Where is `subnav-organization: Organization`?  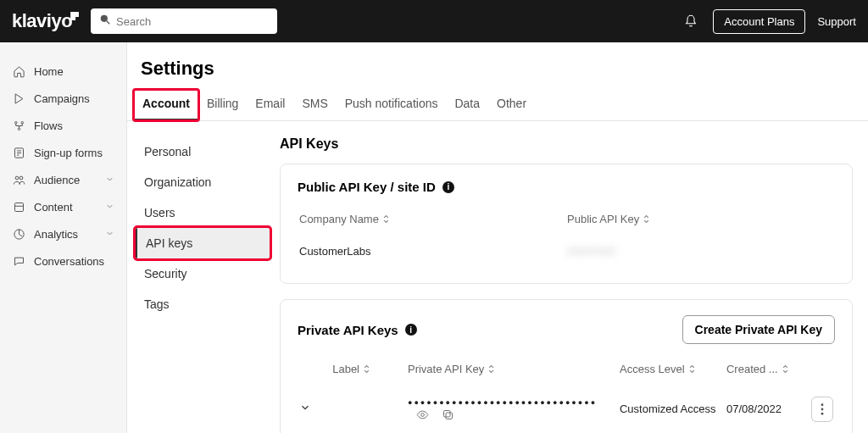
subnav-organization: Organization is located at coordinates (203, 182).